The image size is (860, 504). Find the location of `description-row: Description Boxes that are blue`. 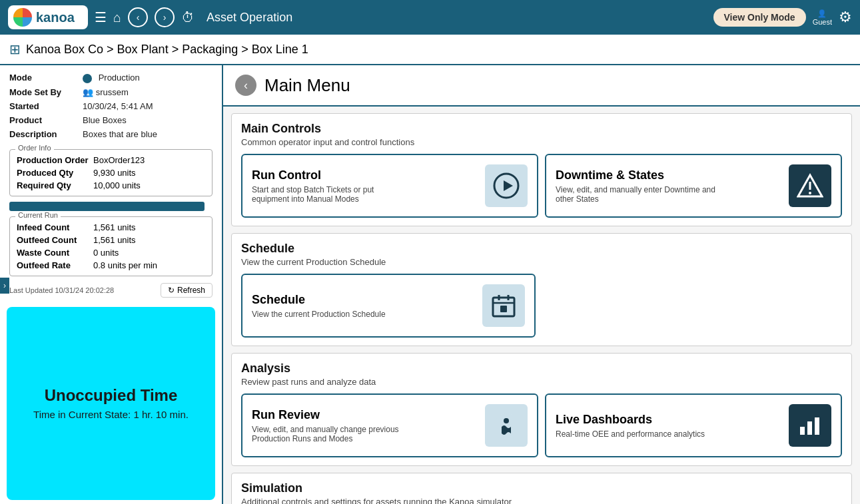

description-row: Description Boxes that are blue is located at coordinates (111, 134).